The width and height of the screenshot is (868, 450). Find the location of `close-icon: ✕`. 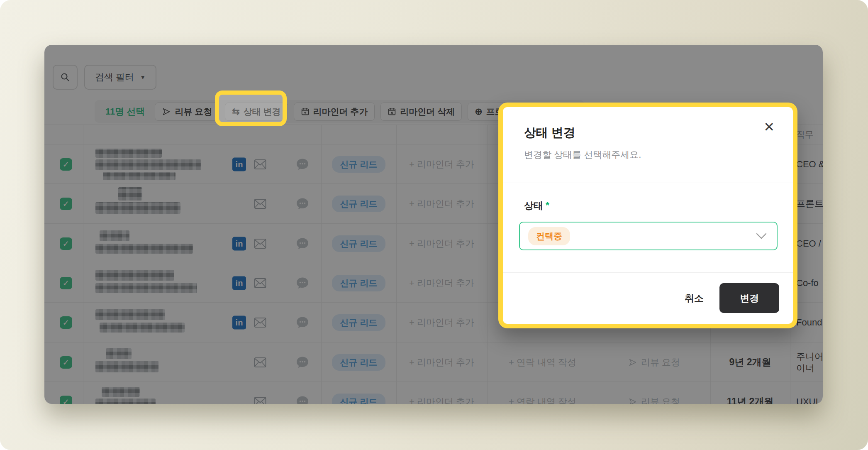

close-icon: ✕ is located at coordinates (769, 127).